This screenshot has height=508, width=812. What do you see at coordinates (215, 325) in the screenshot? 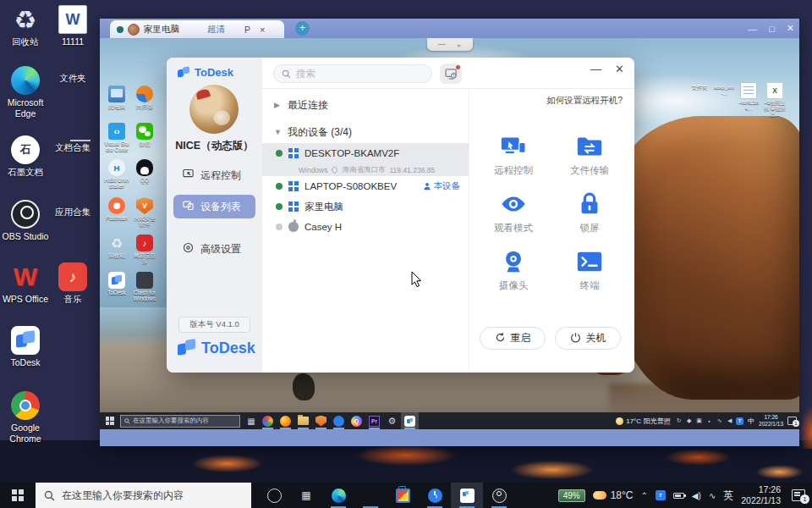
I see `version-label: 版本号 V4.1.0` at bounding box center [215, 325].